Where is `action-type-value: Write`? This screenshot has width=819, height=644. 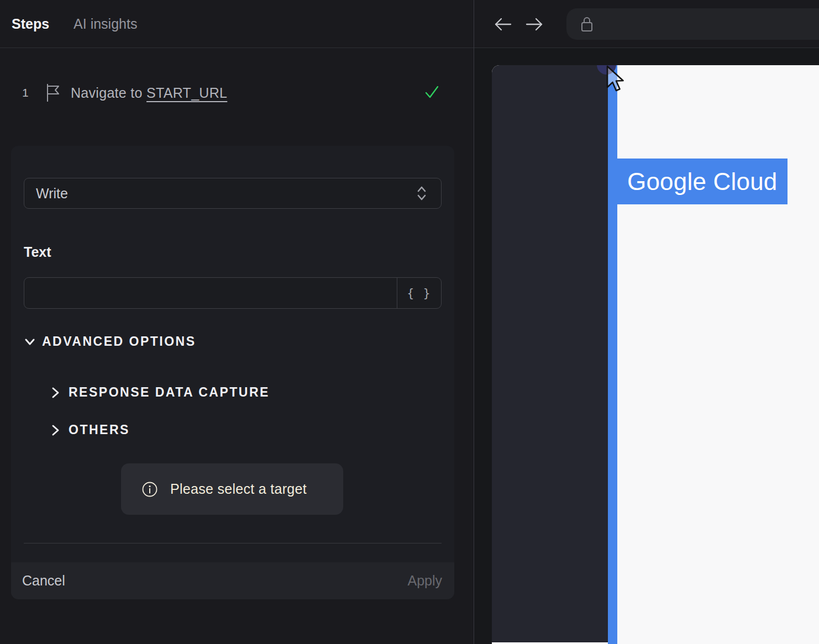
action-type-value: Write is located at coordinates (225, 193).